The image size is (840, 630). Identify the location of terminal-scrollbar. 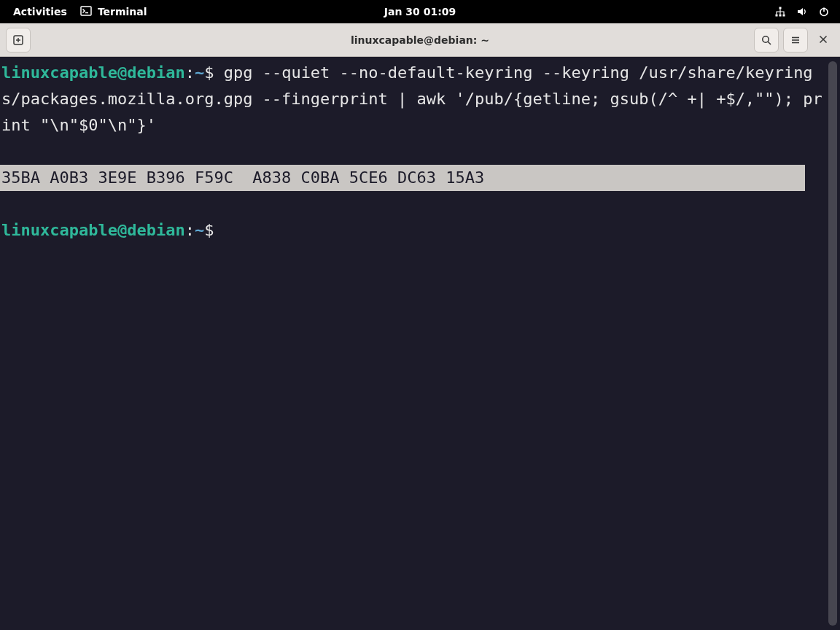
(833, 343).